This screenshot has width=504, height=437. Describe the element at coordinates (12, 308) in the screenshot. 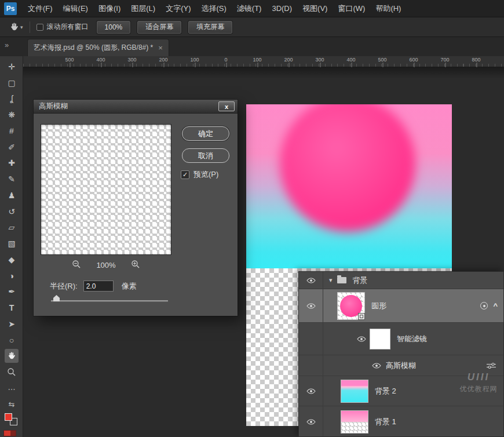

I see `type-tool: T` at that location.